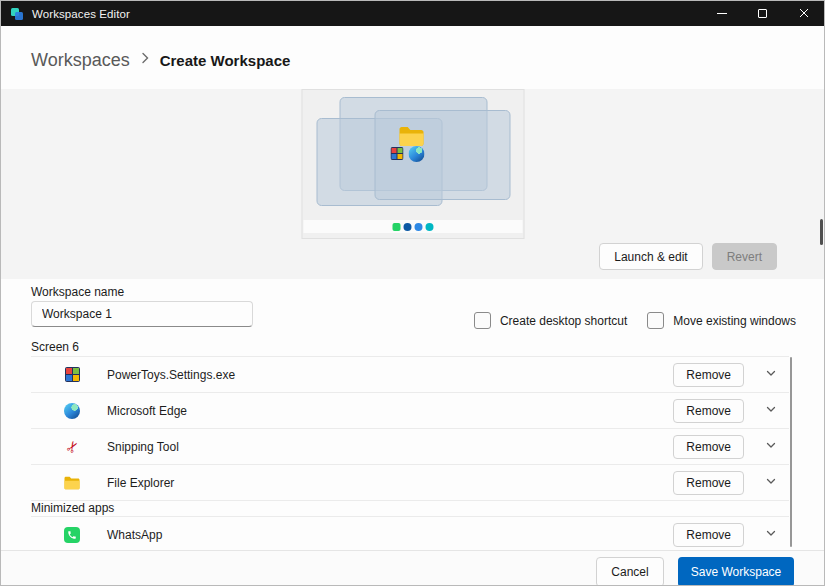 The width and height of the screenshot is (825, 586). What do you see at coordinates (72, 447) in the screenshot?
I see `snipping-tool-icon: ✂` at bounding box center [72, 447].